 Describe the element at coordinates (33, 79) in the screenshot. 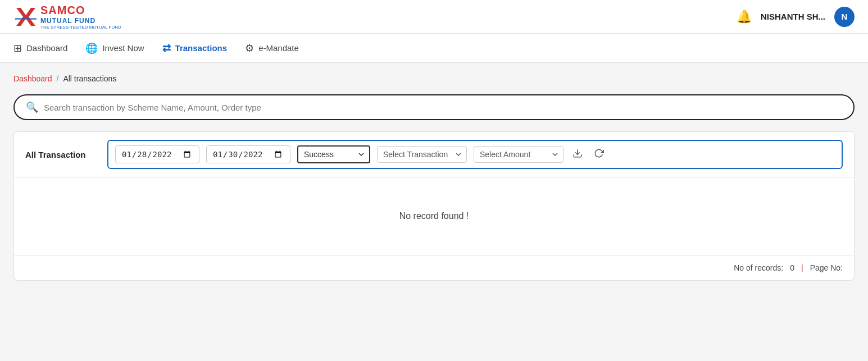

I see `breadcrumb-dashboard: Dashboard` at that location.